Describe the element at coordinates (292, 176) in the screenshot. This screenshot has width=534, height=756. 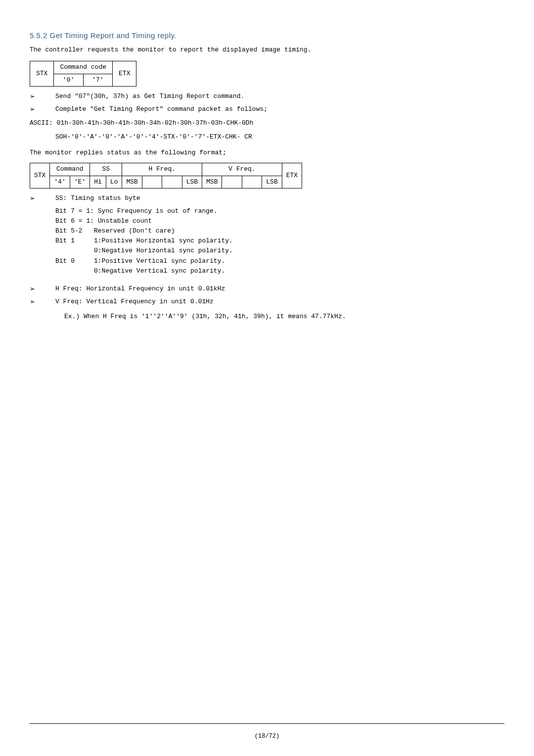
I see `cell-etx2: ETX` at that location.